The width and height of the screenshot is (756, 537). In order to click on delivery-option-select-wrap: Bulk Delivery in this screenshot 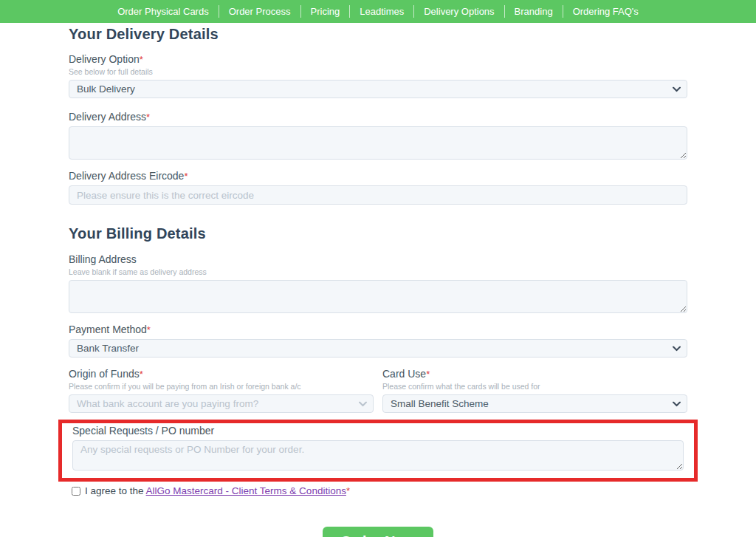, I will do `click(378, 89)`.